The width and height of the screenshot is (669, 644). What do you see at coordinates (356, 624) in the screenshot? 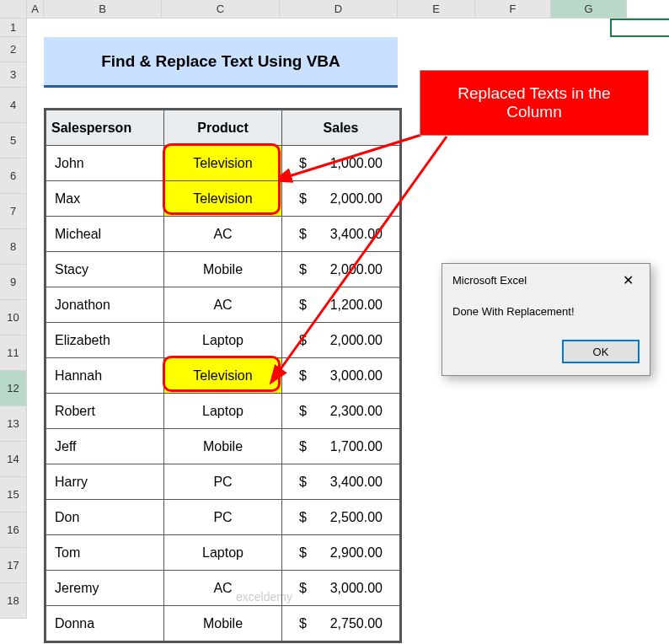
I see `sales-value: 2,750.00` at bounding box center [356, 624].